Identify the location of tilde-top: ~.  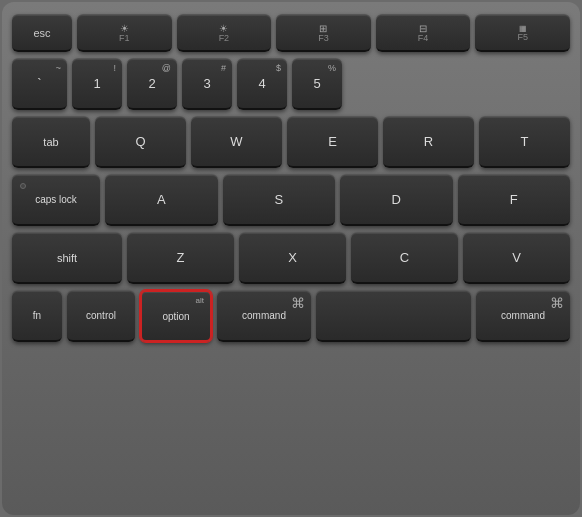
(58, 68).